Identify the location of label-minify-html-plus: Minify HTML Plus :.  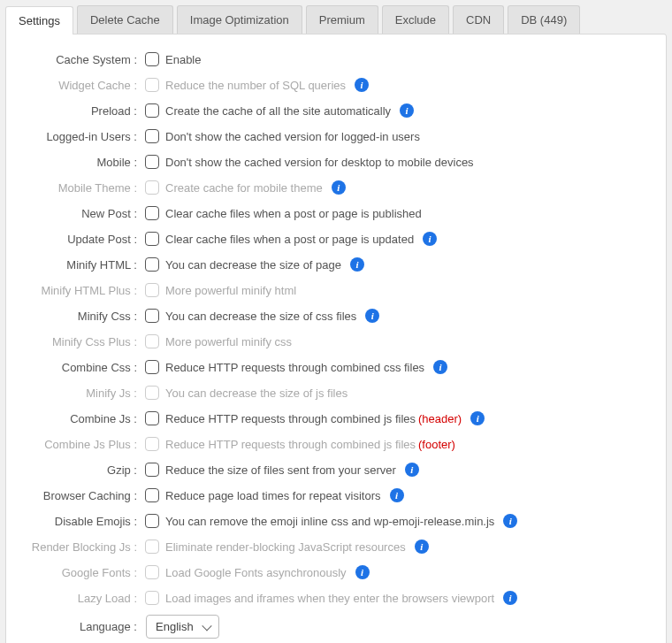
(85, 290).